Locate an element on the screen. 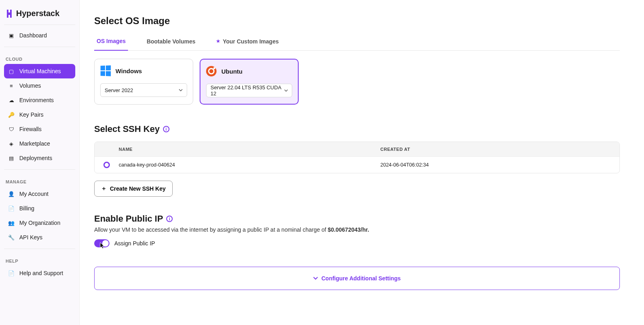  sidebar: Hyperstack ▣Dashboard CLOUD ▢Virtual Mac… is located at coordinates (40, 162).